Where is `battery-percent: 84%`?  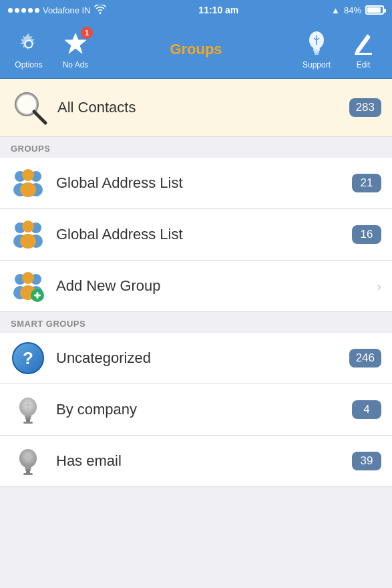
battery-percent: 84% is located at coordinates (353, 11).